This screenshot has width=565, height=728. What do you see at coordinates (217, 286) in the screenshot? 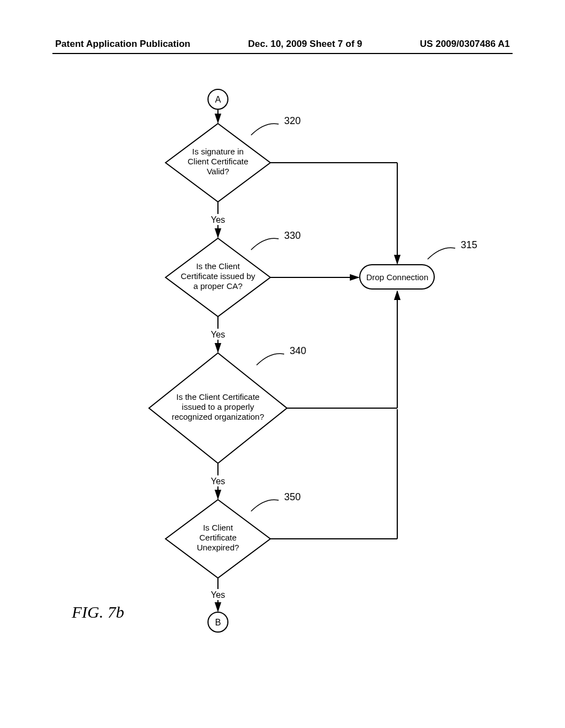
I see `decision-330-line3: a proper CA?` at bounding box center [217, 286].